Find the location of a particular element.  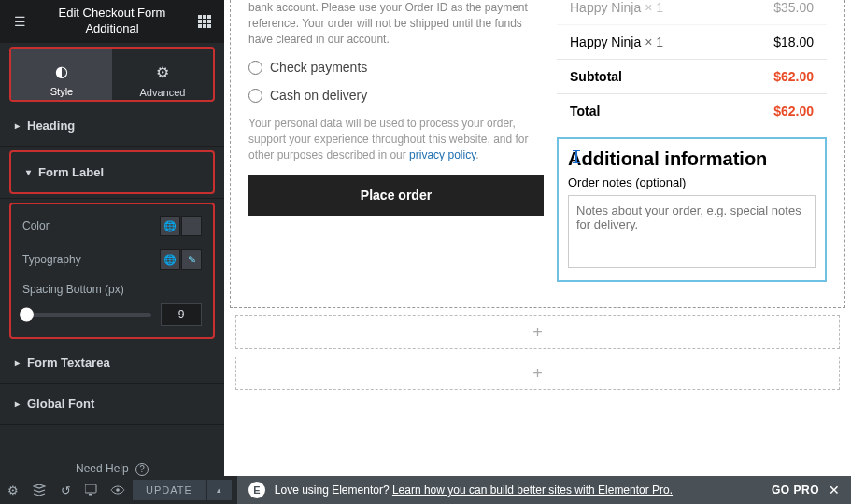

need-help-link: Need Help ? is located at coordinates (112, 469).